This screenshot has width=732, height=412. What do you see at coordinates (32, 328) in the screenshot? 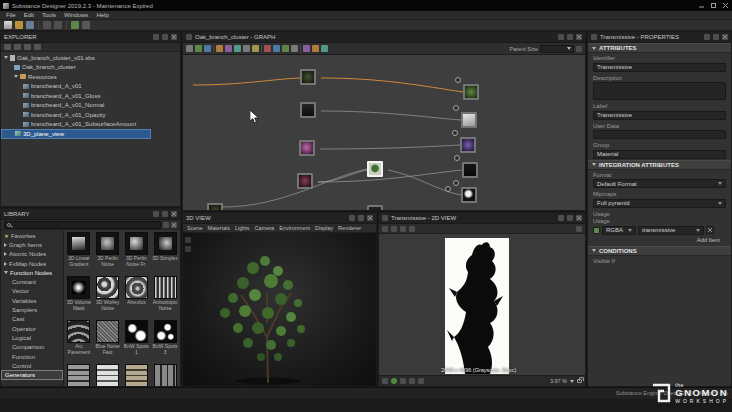
I see `category-operator: Operator` at bounding box center [32, 328].